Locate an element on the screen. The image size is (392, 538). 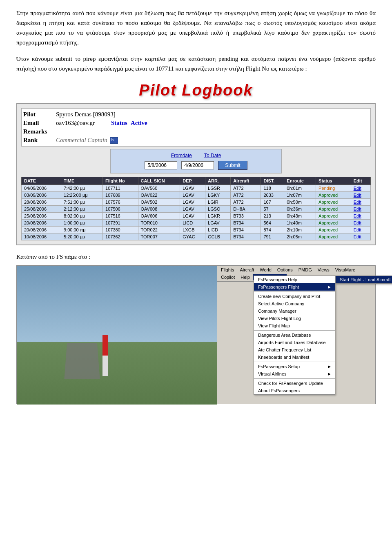
table-cell: TOR007 is located at coordinates (159, 237).